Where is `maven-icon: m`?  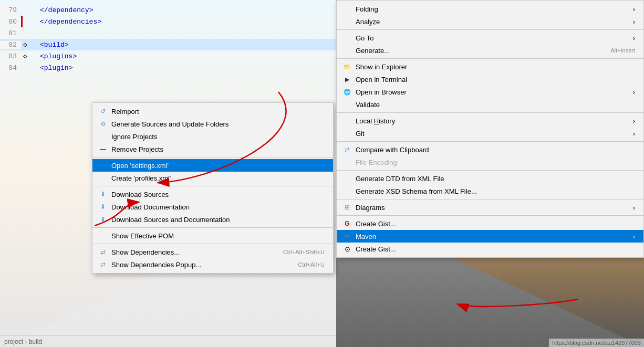
maven-icon: m is located at coordinates (347, 236).